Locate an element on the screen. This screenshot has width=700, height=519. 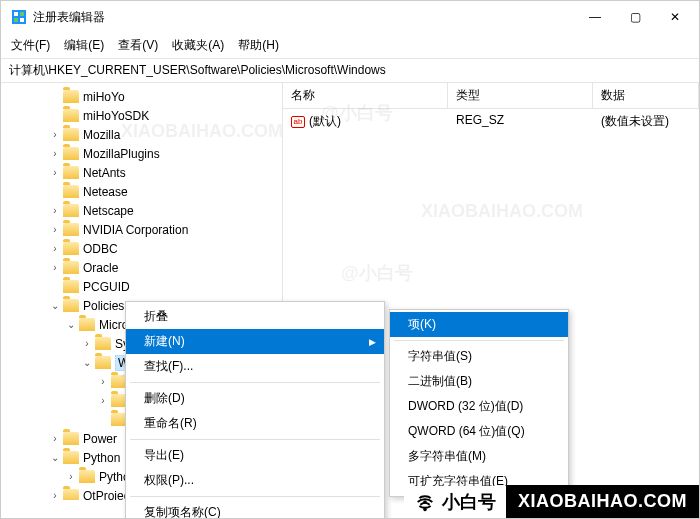
ctx-new-dword: DWORD (32 位)值(D) is located at coordinates (479, 406).